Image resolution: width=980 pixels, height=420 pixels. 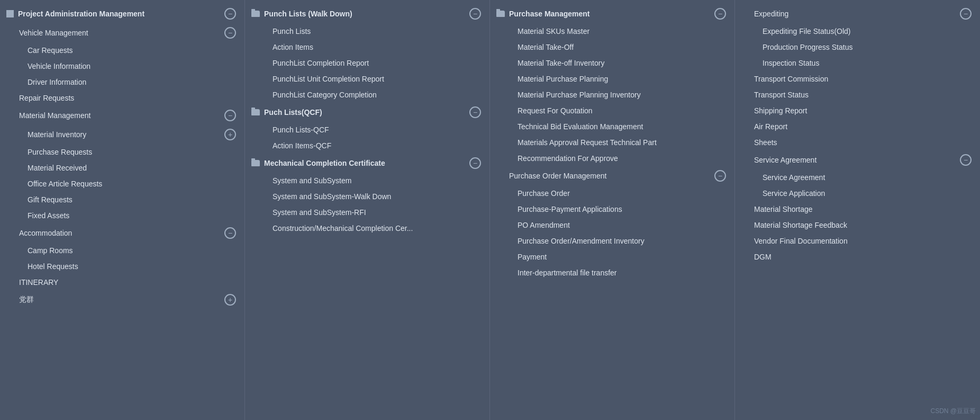 What do you see at coordinates (857, 31) in the screenshot?
I see `menu-item-expediting-file-status: Expediting File Status(Old)` at bounding box center [857, 31].